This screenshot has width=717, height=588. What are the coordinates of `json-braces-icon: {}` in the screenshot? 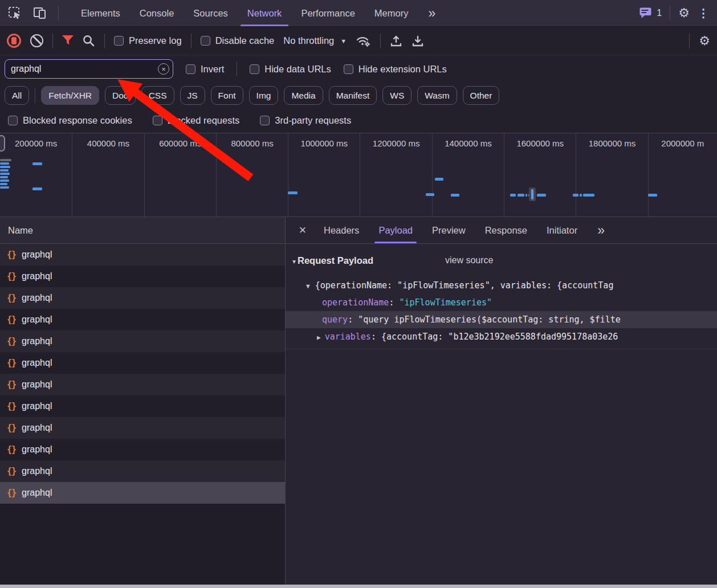 It's located at (11, 363).